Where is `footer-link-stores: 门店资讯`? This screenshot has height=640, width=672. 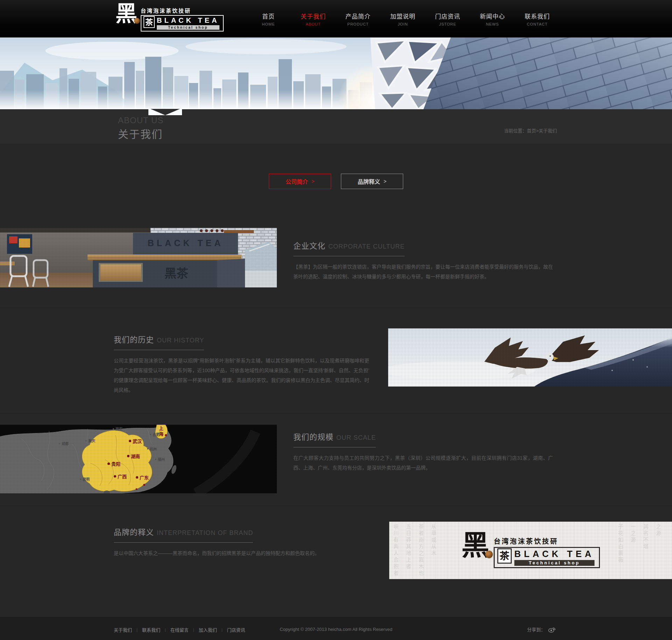
footer-link-stores: 门店资讯 is located at coordinates (236, 629).